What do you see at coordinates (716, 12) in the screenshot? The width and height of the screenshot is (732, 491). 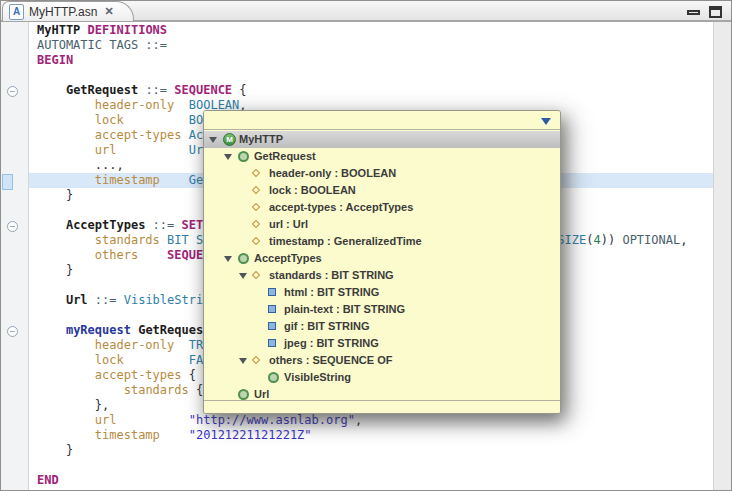 I see `maximize-view-icon` at bounding box center [716, 12].